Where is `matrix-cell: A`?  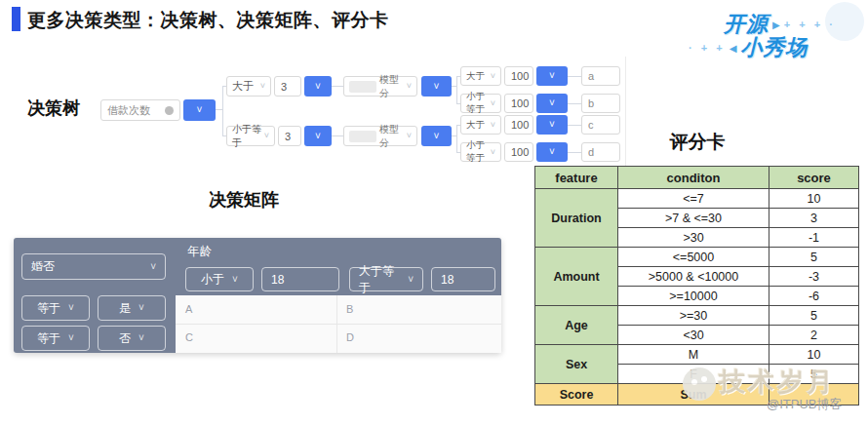 matrix-cell: A is located at coordinates (189, 309).